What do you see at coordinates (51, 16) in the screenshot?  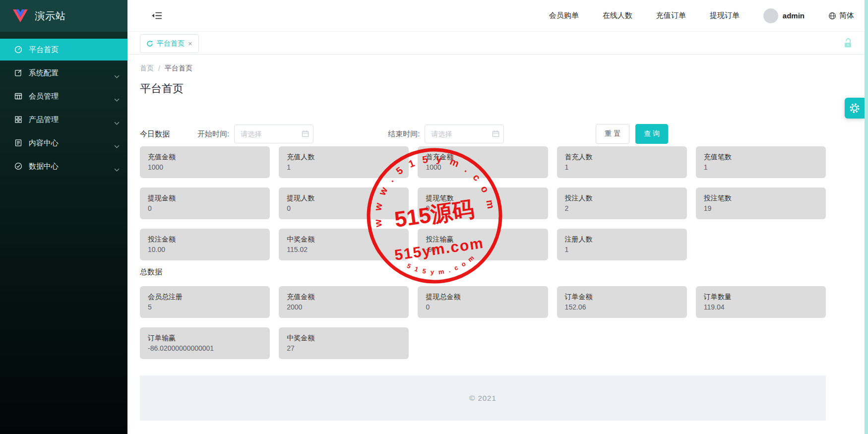 I see `brand-title: 演示站` at bounding box center [51, 16].